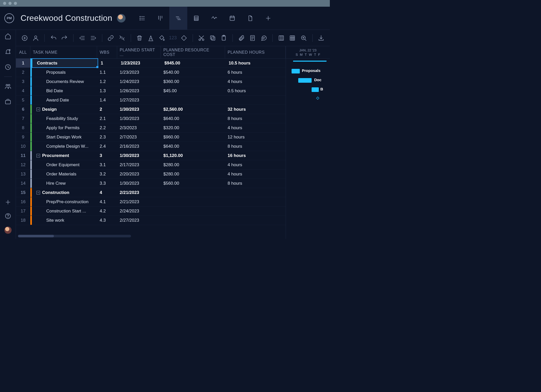 The height and width of the screenshot is (392, 541). I want to click on cell-cost: $960.00, so click(193, 137).